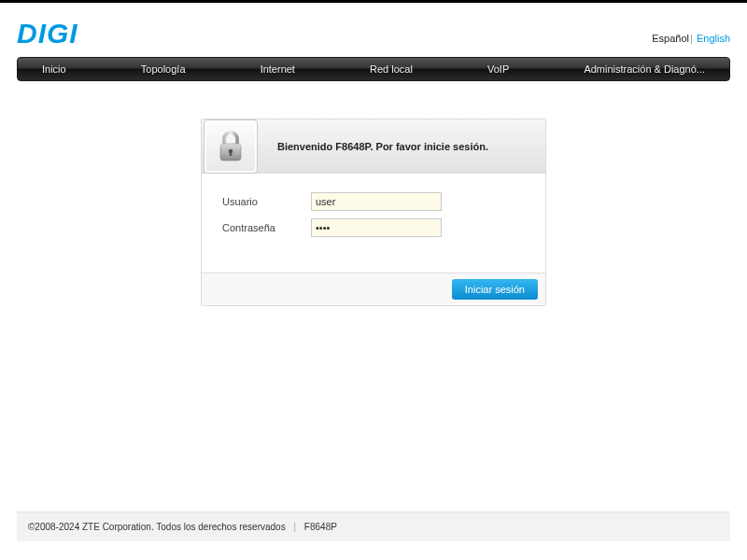  I want to click on nav-bar: Inicio Topología Internet Red local VoIP…, so click(374, 69).